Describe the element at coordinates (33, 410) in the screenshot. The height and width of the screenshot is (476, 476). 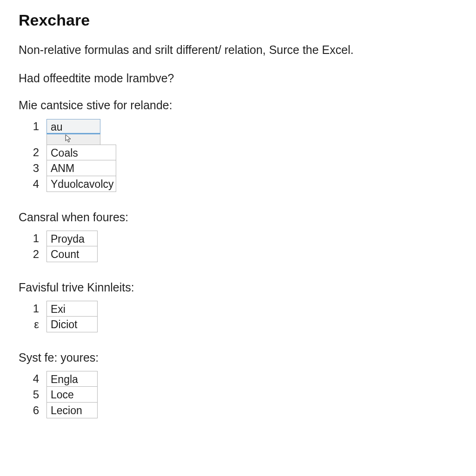
I see `row-number: 6` at that location.